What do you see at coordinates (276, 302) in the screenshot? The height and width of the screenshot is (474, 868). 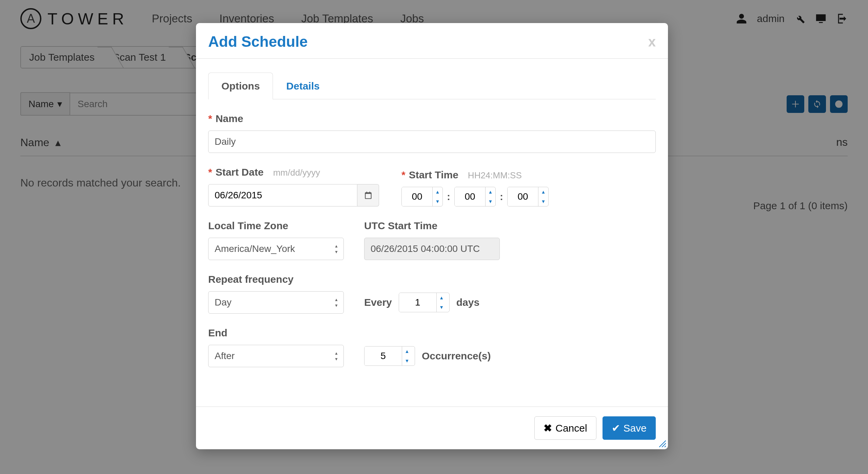 I see `repeat-select: Day` at bounding box center [276, 302].